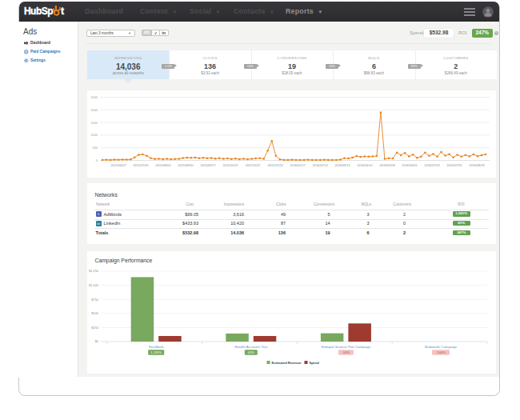 The width and height of the screenshot is (520, 420). Describe the element at coordinates (94, 110) in the screenshot. I see `svg-text: 2000` at that location.